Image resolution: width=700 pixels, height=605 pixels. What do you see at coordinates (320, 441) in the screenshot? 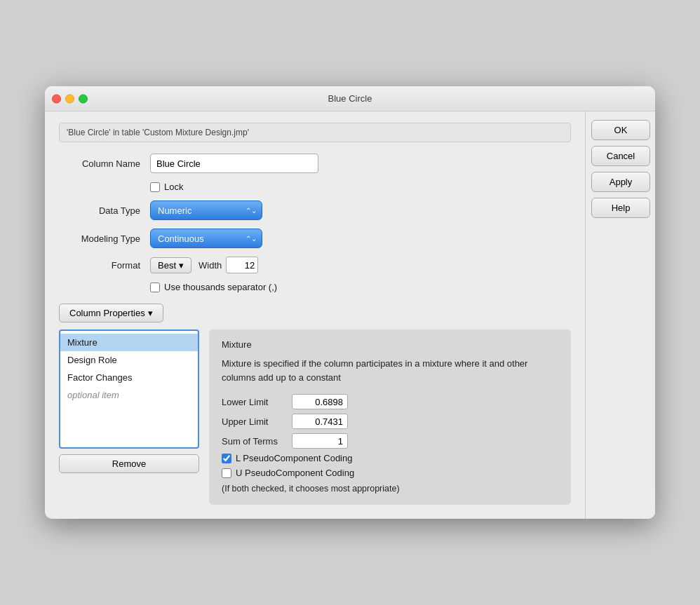
I see `sum-of-terms-input` at bounding box center [320, 441].